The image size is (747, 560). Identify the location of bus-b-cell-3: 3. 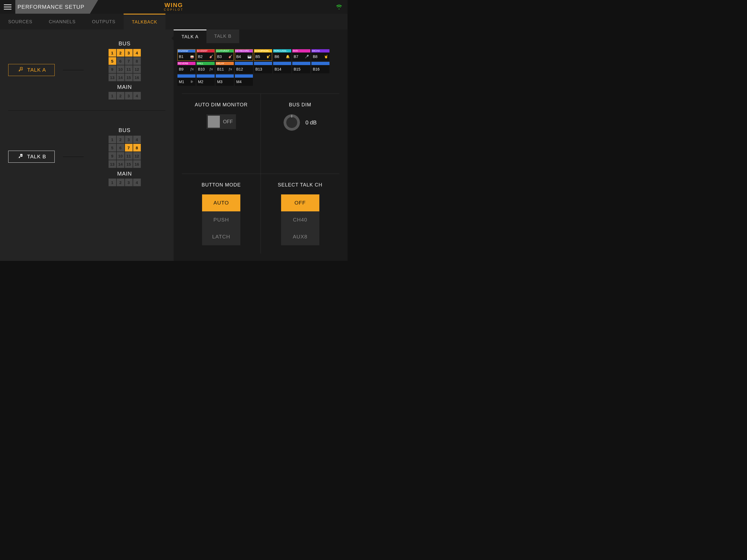
(129, 139).